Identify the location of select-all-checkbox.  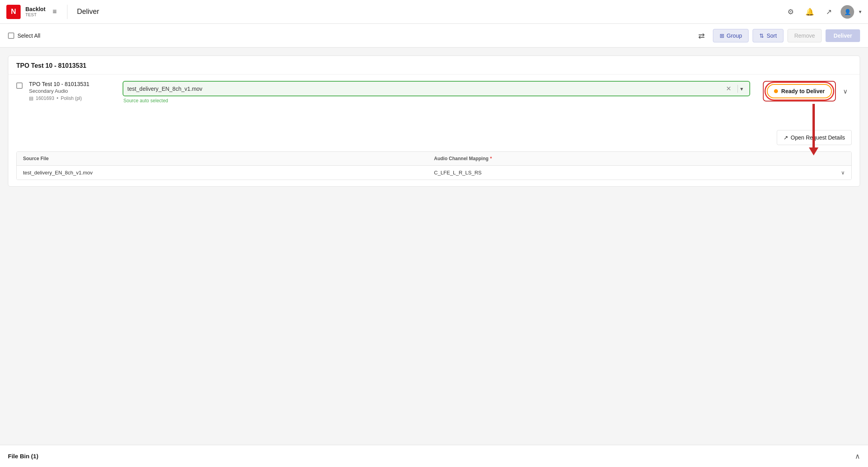
(11, 36).